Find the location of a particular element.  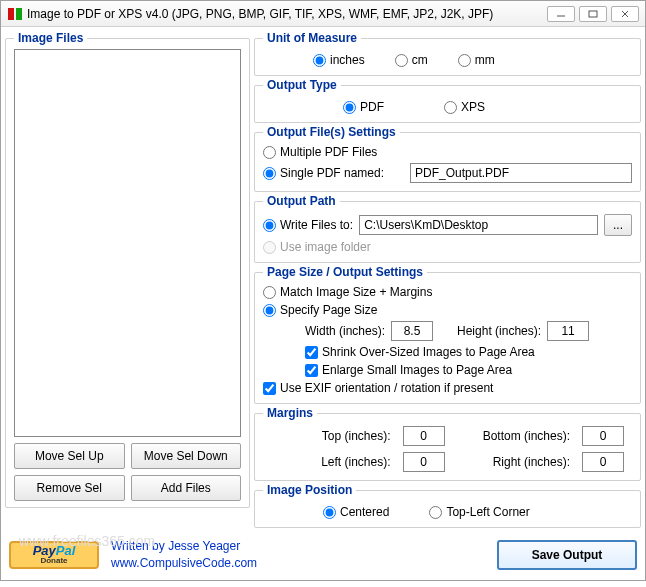

page-size-group: Page Size / Output Settings Match Image … is located at coordinates (448, 334).